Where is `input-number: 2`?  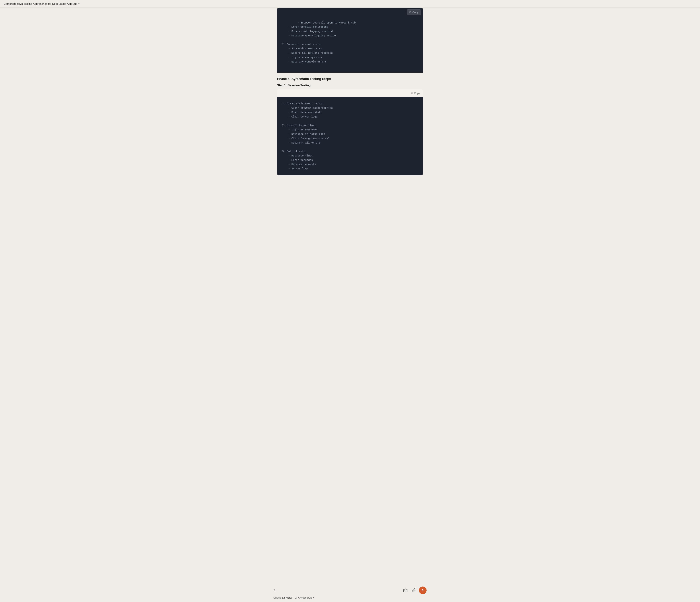
input-number: 2 is located at coordinates (275, 590).